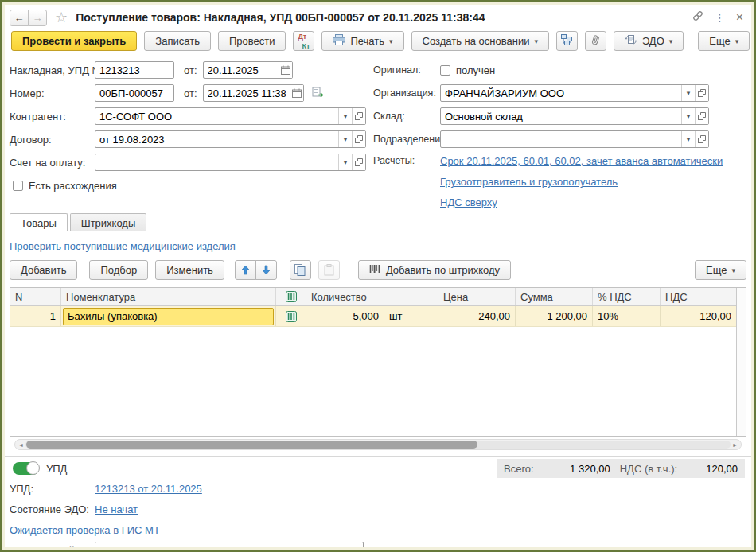 This screenshot has width=756, height=552. What do you see at coordinates (649, 41) in the screenshot?
I see `edo-button: ЭДО▾` at bounding box center [649, 41].